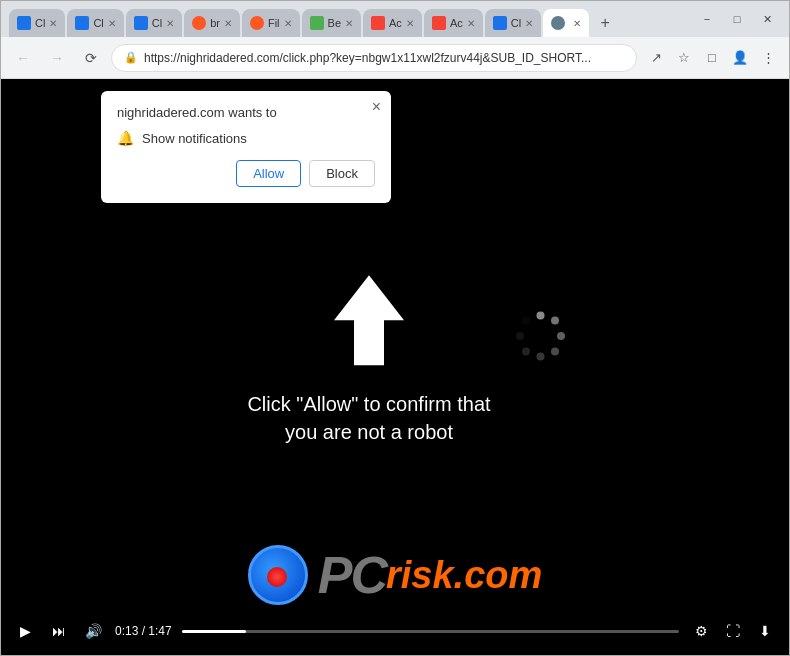  What do you see at coordinates (288, 24) in the screenshot?
I see `tab-5-close: ✕` at bounding box center [288, 24].